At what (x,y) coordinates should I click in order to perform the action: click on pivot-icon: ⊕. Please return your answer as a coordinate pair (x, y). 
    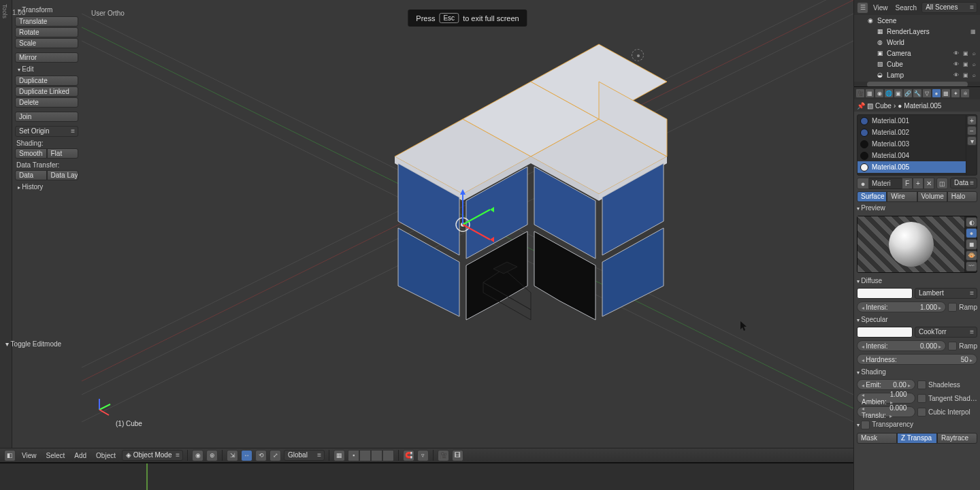
    Looking at the image, I should click on (212, 456).